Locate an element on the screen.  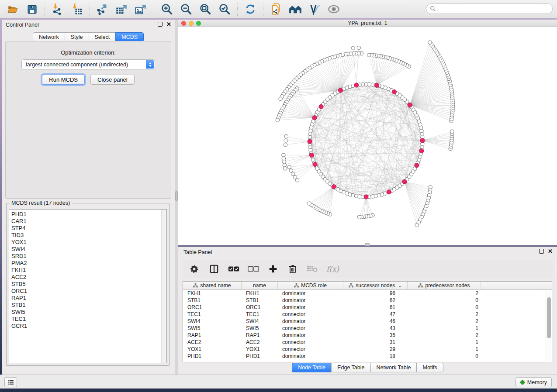
export-image-button is located at coordinates (141, 9).